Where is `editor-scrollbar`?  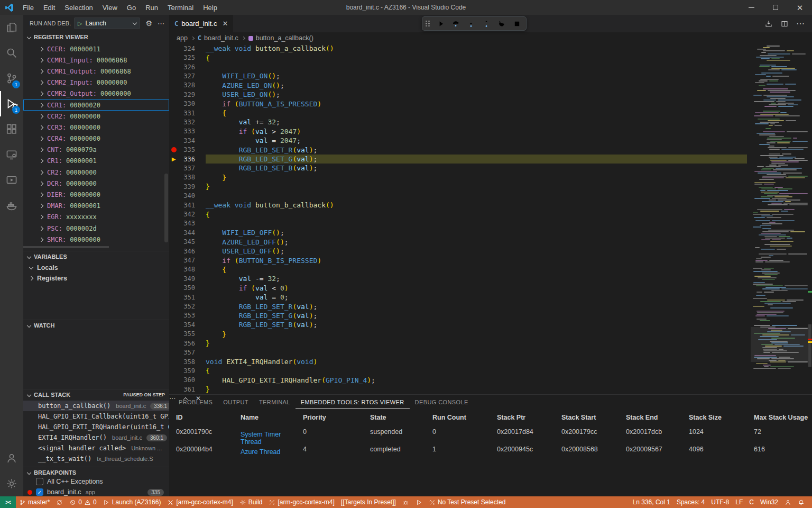 editor-scrollbar is located at coordinates (810, 219).